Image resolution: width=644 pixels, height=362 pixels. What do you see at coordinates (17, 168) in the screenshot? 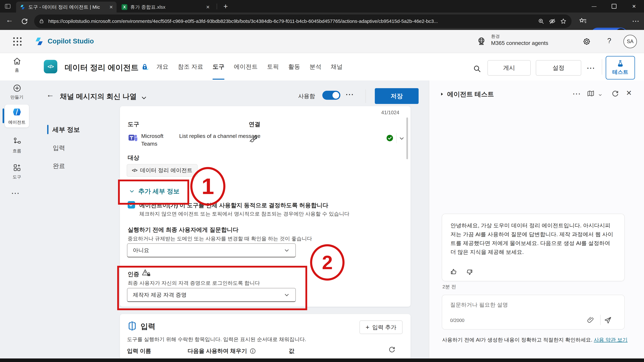
I see `tools-icon` at bounding box center [17, 168].